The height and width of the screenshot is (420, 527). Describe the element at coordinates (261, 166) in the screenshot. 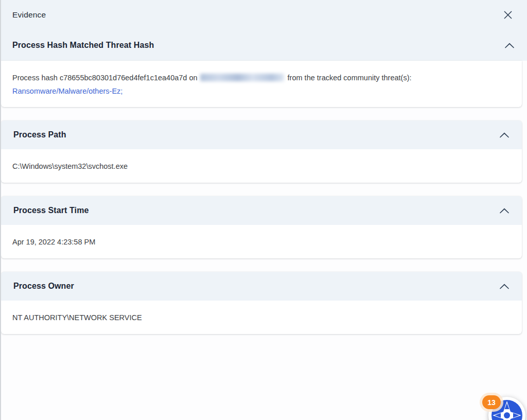

I see `process-path-value: C:\Windows\system32\svchost.exe` at that location.